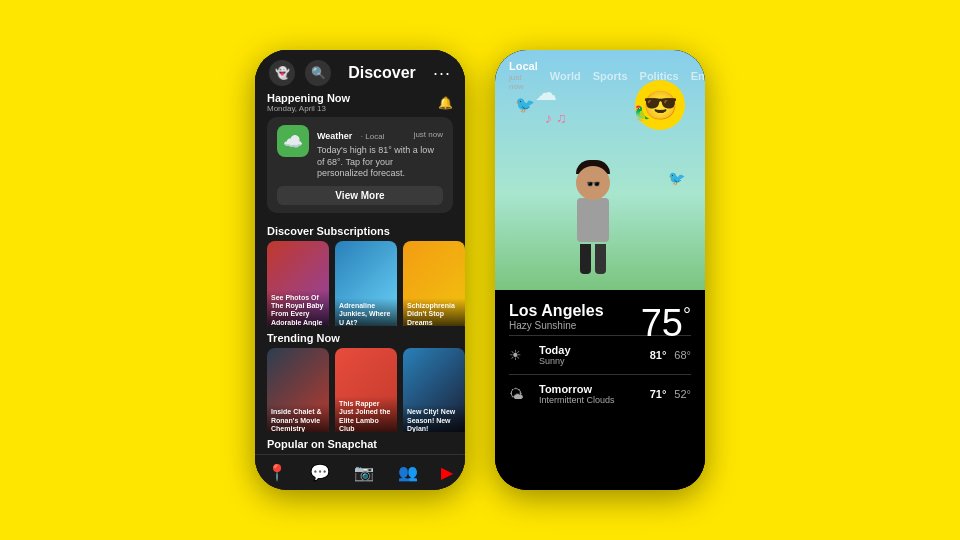  What do you see at coordinates (658, 355) in the screenshot?
I see `today-high: 81°` at bounding box center [658, 355].